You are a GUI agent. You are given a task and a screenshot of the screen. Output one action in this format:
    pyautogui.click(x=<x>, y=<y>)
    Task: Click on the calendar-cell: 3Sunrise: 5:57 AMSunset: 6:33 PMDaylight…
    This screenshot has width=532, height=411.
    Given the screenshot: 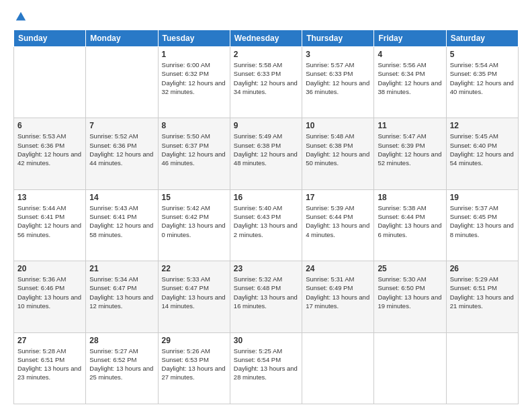 What is the action you would take?
    pyautogui.click(x=339, y=83)
    